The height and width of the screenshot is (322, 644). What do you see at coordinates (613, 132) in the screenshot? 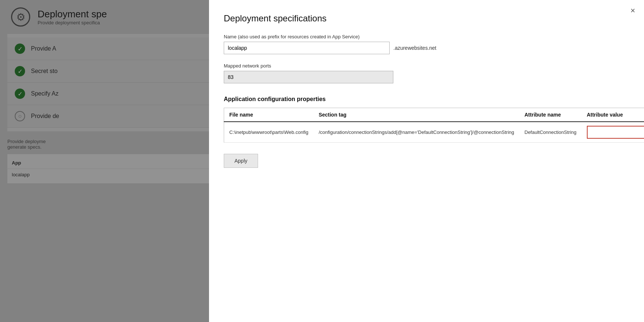
I see `cell-attr-value` at bounding box center [613, 132].